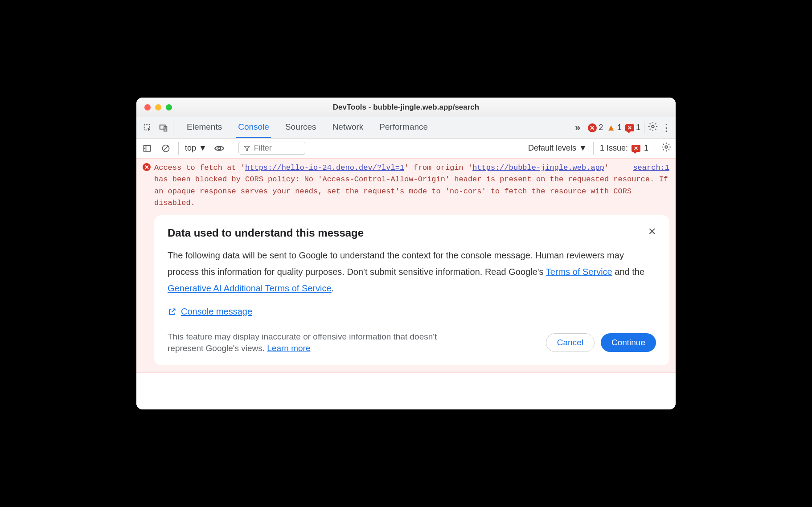 Image resolution: width=812 pixels, height=507 pixels. I want to click on toggle-sidebar-icon, so click(147, 148).